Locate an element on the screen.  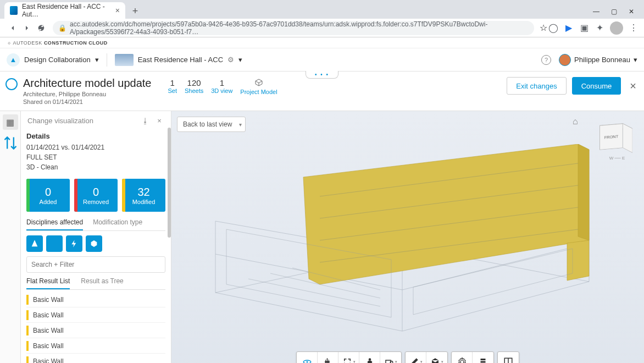
project-switcher: East Residence Hall - ACC ⚙ ▾ is located at coordinates (179, 60).